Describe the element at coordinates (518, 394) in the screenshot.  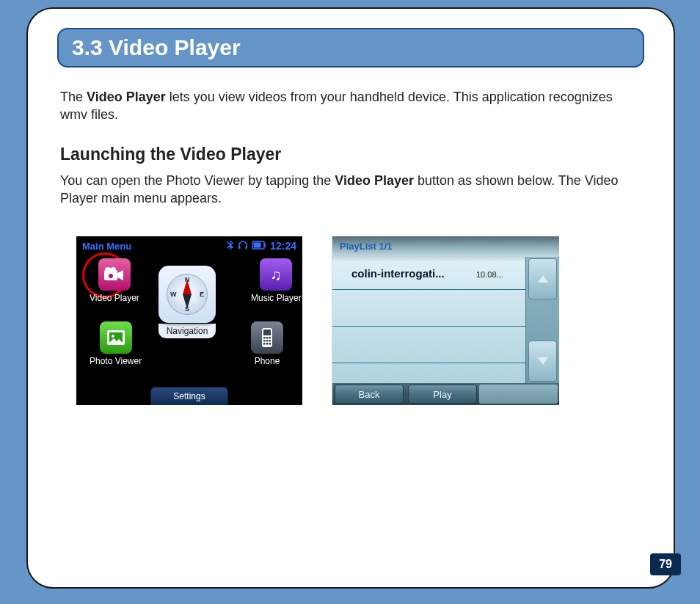
I see `toolbar-spacer` at that location.